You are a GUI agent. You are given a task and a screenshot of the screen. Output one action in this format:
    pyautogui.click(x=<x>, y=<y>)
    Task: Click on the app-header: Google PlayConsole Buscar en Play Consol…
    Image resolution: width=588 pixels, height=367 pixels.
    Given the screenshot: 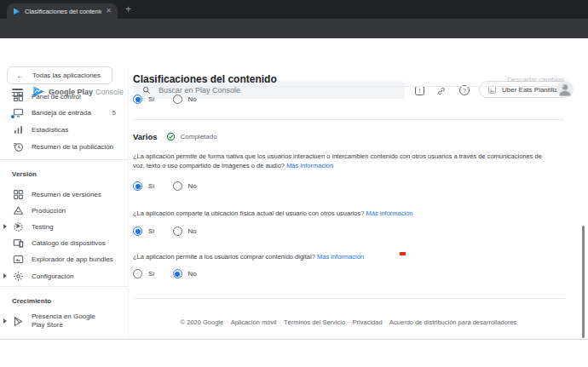 What is the action you would take?
    pyautogui.click(x=294, y=53)
    